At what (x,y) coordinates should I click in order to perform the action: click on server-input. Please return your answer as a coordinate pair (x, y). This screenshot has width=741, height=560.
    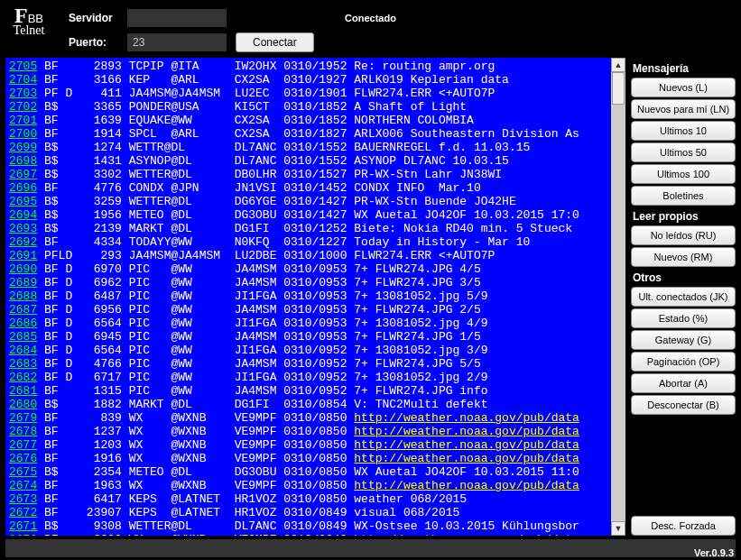
    Looking at the image, I should click on (177, 18).